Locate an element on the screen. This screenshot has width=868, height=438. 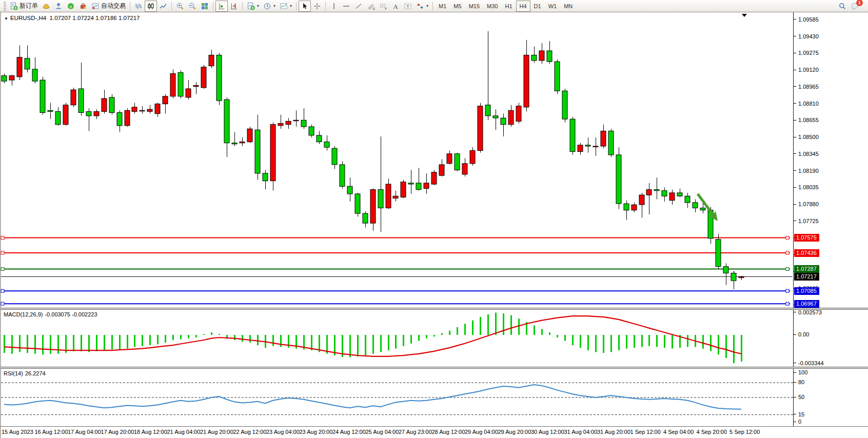
timeframe-H1: H1 is located at coordinates (508, 6).